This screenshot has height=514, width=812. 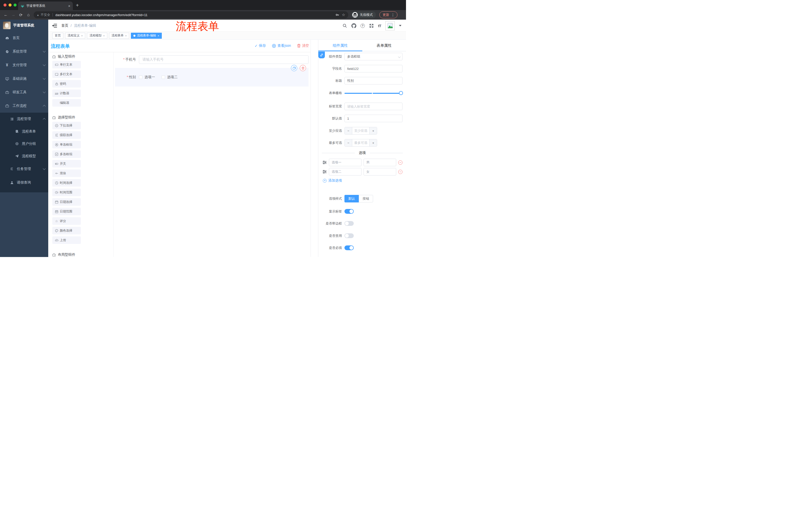 I want to click on font-size-icon: tT, so click(x=380, y=26).